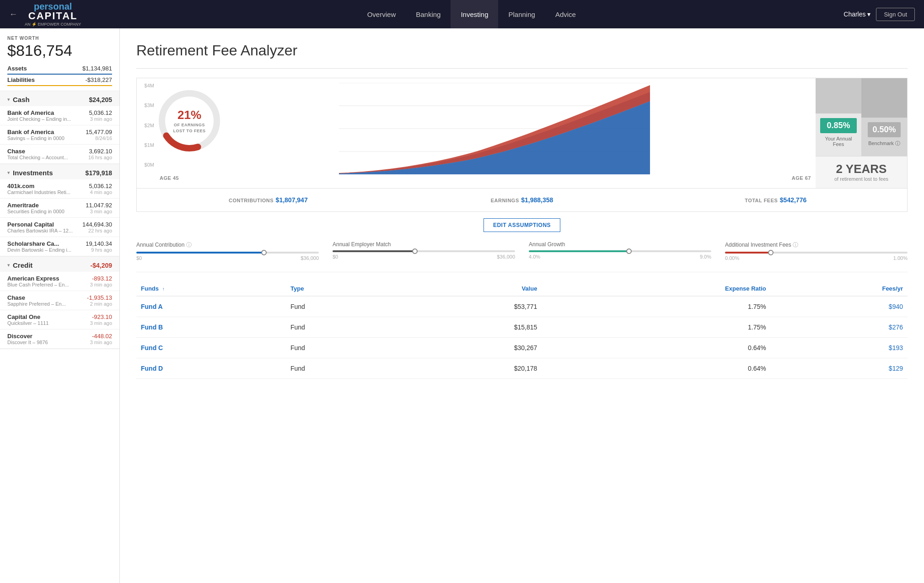  I want to click on nav-overview: Overview, so click(381, 14).